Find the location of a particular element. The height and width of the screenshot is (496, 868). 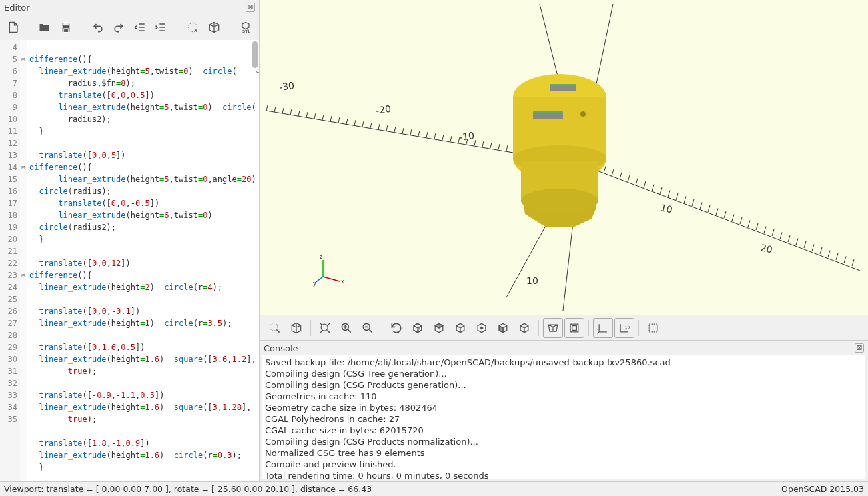

preview-button is located at coordinates (193, 27).